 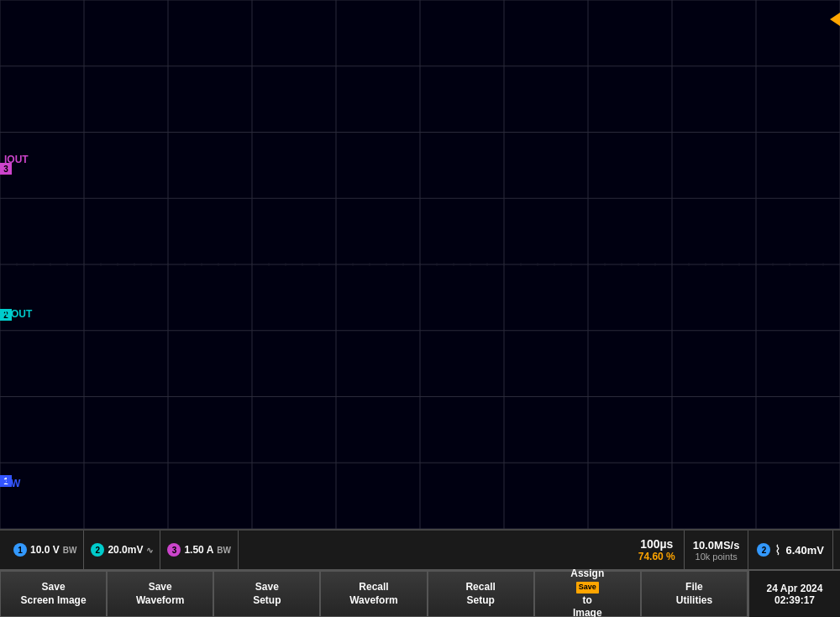 I want to click on sample-points: 10k points, so click(x=717, y=557).